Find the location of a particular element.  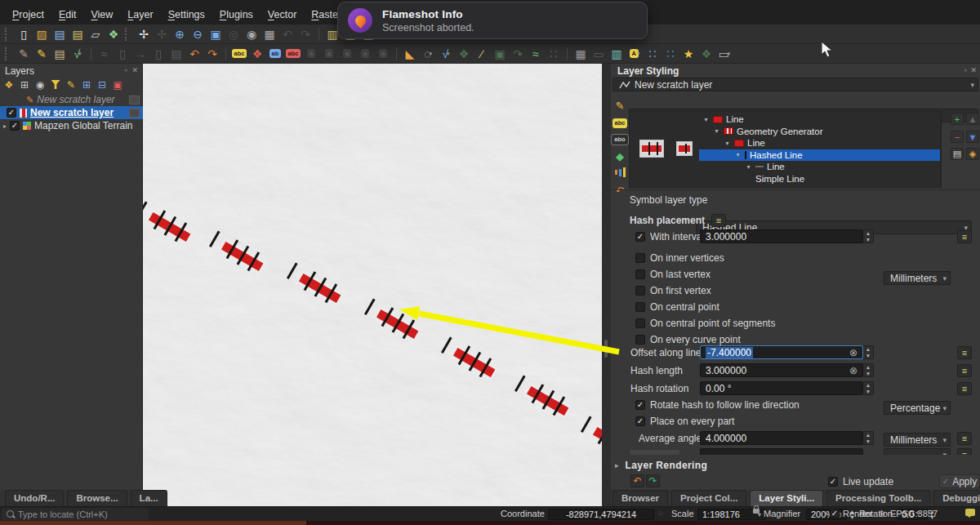

expander-icon: ▸ is located at coordinates (5, 126).